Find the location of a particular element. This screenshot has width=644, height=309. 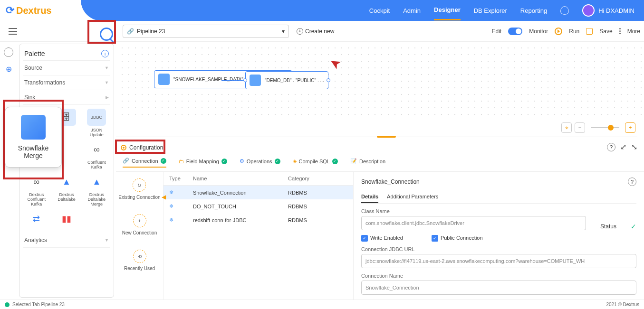

pipeline-selector: 🔗 Pipeline 23 ▾ is located at coordinates (206, 31).